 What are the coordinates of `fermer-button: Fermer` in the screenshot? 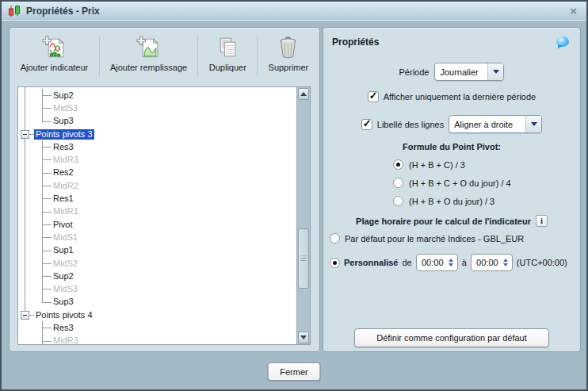 It's located at (295, 371).